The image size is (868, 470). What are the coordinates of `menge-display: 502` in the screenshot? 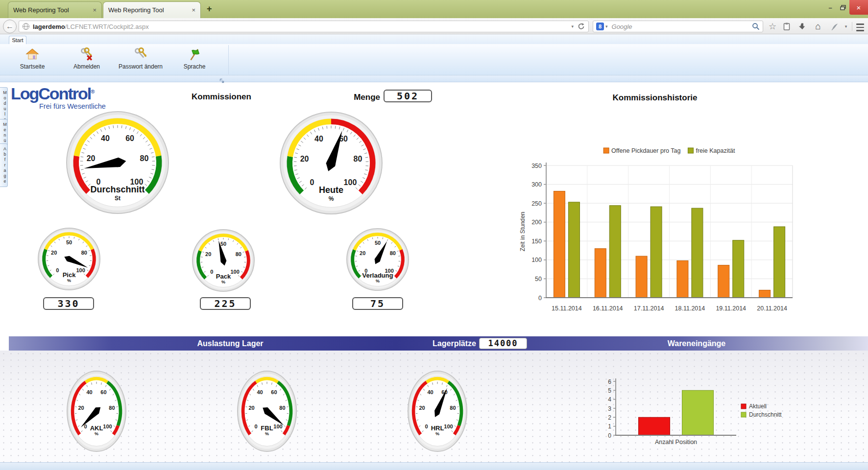 It's located at (408, 96).